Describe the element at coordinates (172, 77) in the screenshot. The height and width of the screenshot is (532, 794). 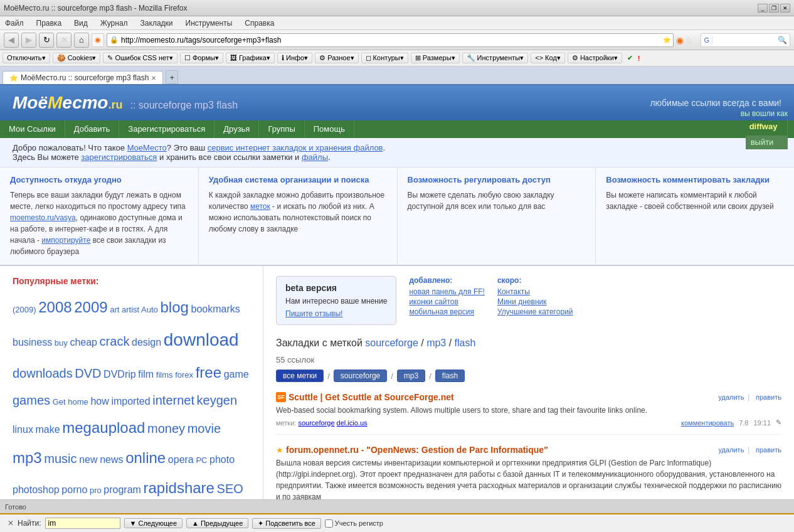
I see `new-tab-button: +` at that location.